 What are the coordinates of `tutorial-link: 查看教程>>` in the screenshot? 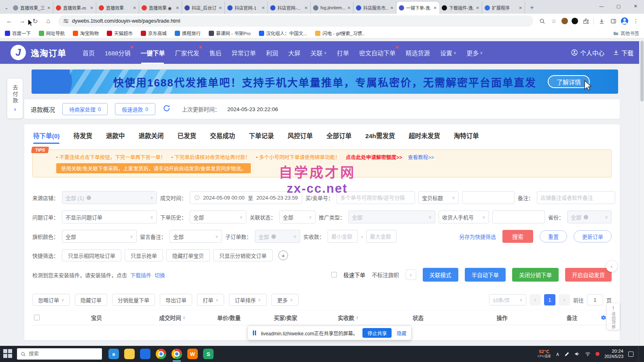 It's located at (421, 157).